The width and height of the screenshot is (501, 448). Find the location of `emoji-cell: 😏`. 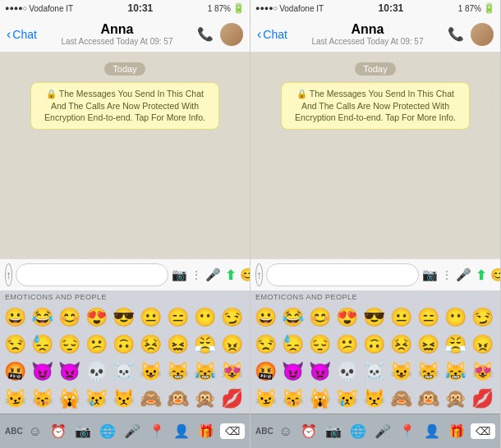

emoji-cell: 😏 is located at coordinates (483, 317).